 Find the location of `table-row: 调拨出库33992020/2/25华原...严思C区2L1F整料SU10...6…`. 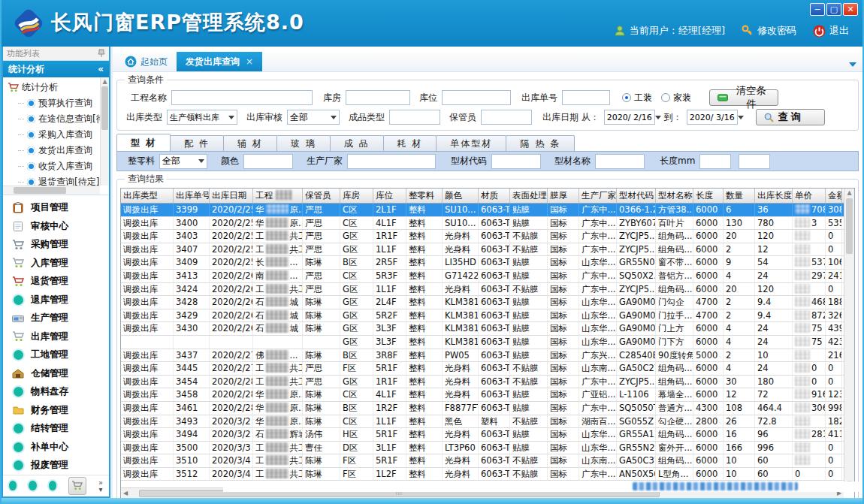

table-row: 调拨出库33992020/2/25华原...严思C区2L1F整料SU10...6… is located at coordinates (488, 210).